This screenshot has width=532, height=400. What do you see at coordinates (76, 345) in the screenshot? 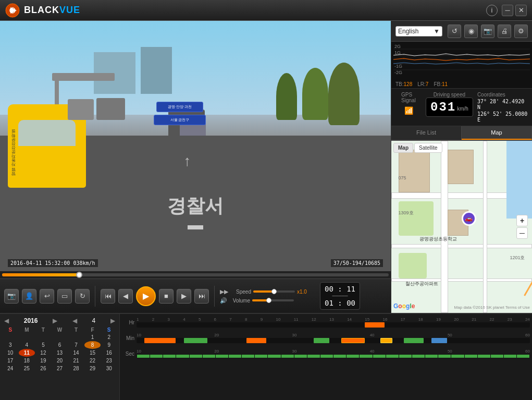
I see `calendar-day: 7` at bounding box center [76, 345].